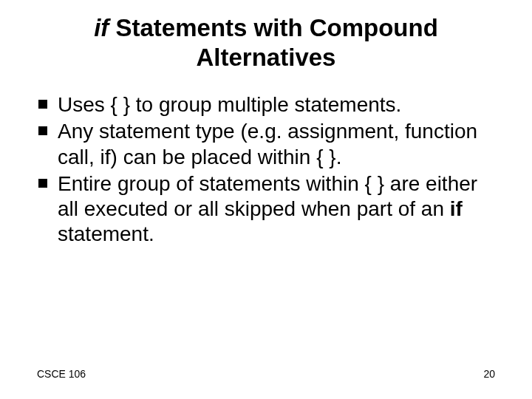  What do you see at coordinates (229, 105) in the screenshot?
I see `bullet-text: Uses { } to group multiple statements.` at bounding box center [229, 105].